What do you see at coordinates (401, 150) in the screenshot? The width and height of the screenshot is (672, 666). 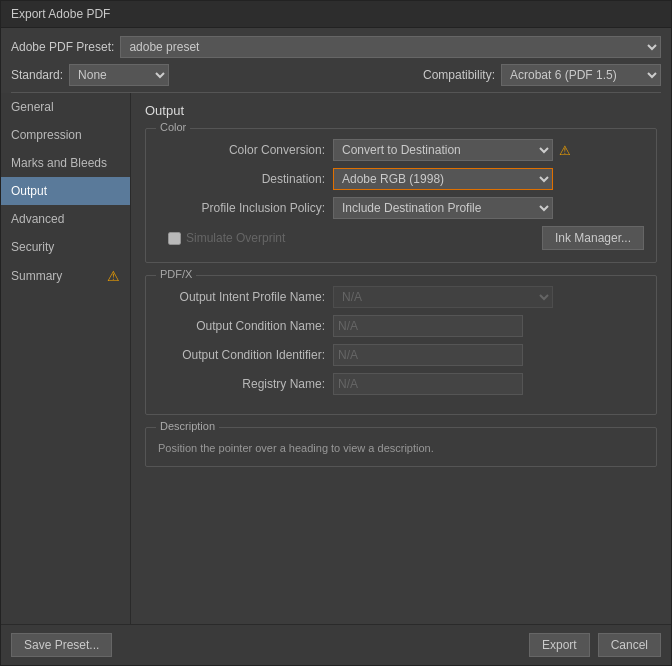 I see `color-conversion-row: Color Conversion: Convert to Destination…` at bounding box center [401, 150].